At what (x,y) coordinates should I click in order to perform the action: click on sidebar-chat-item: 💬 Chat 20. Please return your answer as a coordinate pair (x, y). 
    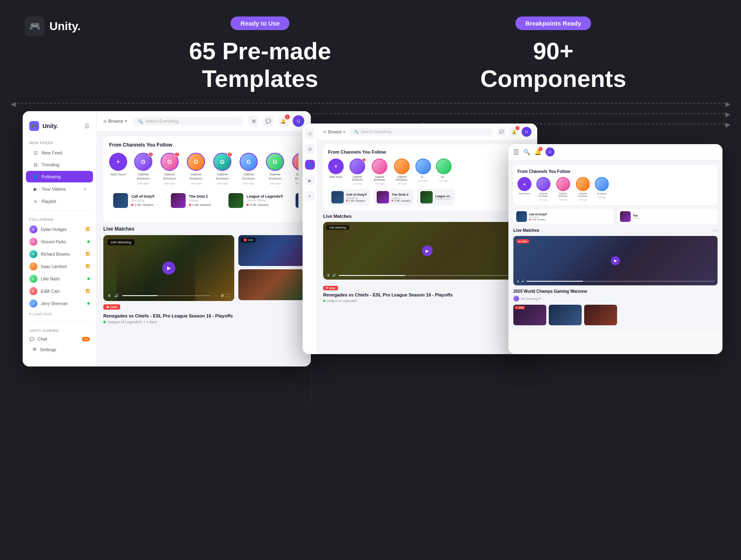
    Looking at the image, I should click on (59, 339).